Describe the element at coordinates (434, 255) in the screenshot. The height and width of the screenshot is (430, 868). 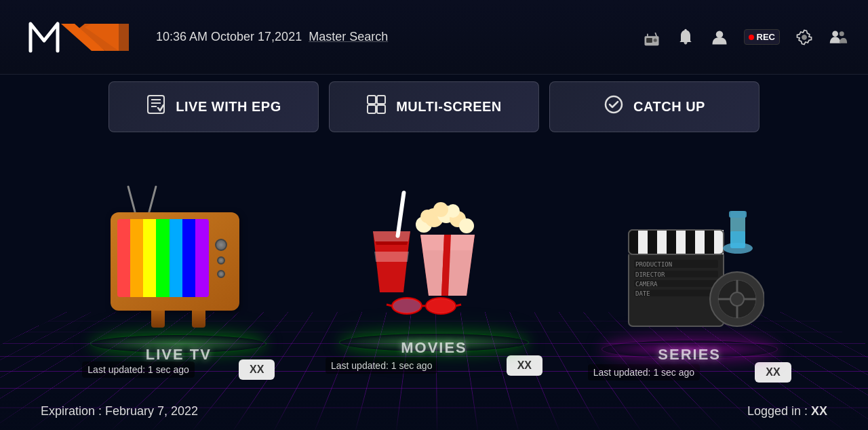
I see `movies-illustration` at that location.